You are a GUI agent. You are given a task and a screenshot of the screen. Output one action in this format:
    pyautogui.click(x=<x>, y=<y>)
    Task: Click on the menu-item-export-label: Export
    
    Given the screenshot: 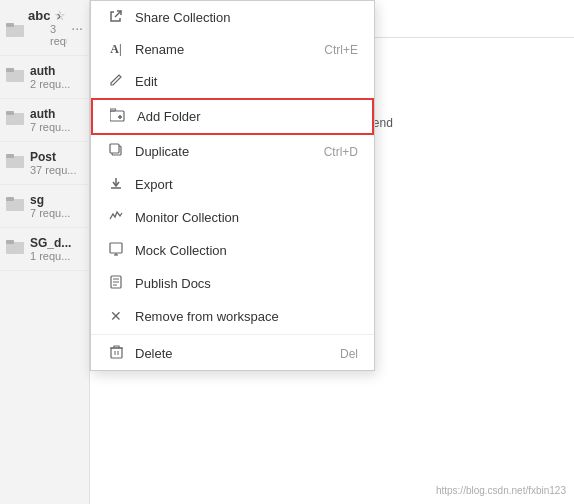 What is the action you would take?
    pyautogui.click(x=246, y=184)
    